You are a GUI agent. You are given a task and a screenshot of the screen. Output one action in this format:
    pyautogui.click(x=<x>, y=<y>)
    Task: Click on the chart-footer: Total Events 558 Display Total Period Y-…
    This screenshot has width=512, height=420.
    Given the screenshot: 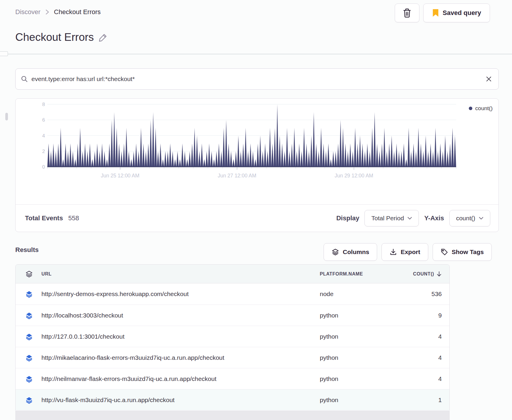 What is the action you would take?
    pyautogui.click(x=257, y=218)
    